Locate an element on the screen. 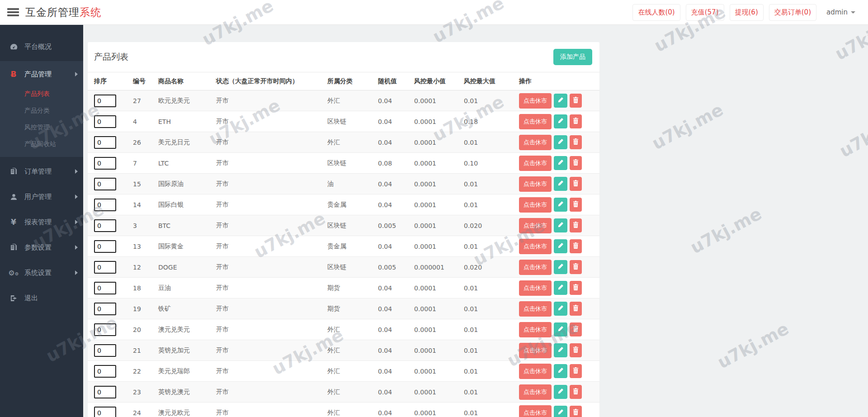  sidebar-subitem: 产品列表 is located at coordinates (42, 94).